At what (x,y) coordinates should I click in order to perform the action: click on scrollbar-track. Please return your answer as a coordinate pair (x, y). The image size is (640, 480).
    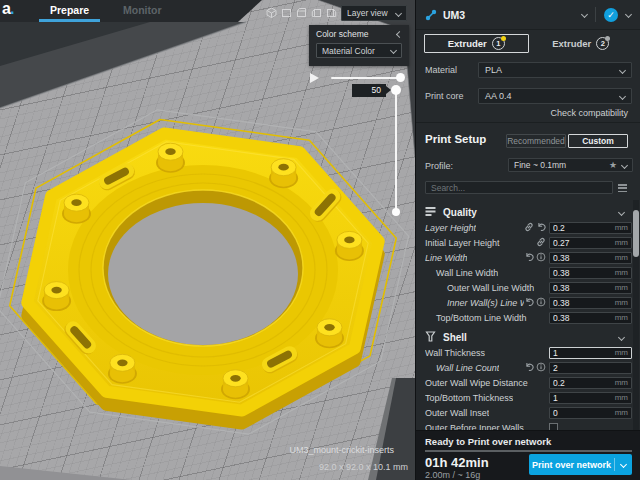
    Looking at the image, I should click on (636, 315).